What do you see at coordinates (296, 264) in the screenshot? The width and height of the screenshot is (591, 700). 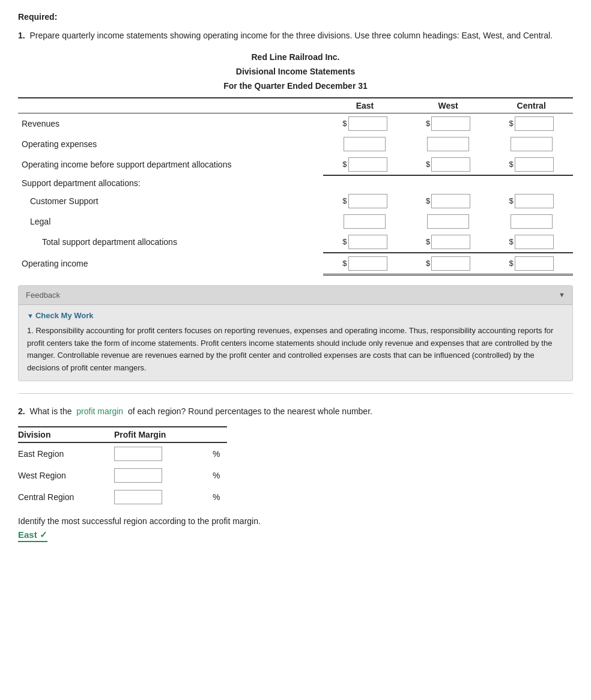 I see `table-row: Operating income $ $ $` at bounding box center [296, 264].